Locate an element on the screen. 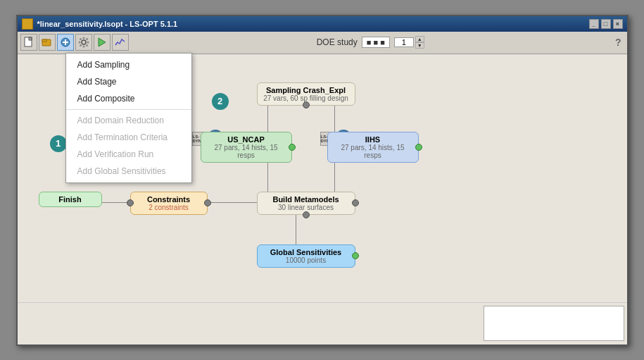 Image resolution: width=644 pixels, height=360 pixels. constraints-subtitle: 2 constraints is located at coordinates (169, 207).